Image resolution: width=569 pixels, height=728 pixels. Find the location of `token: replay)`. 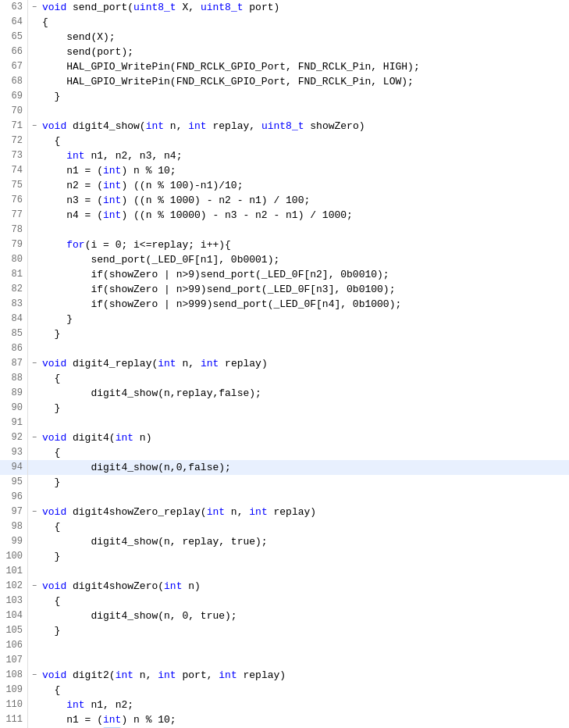

token: replay) is located at coordinates (292, 512).